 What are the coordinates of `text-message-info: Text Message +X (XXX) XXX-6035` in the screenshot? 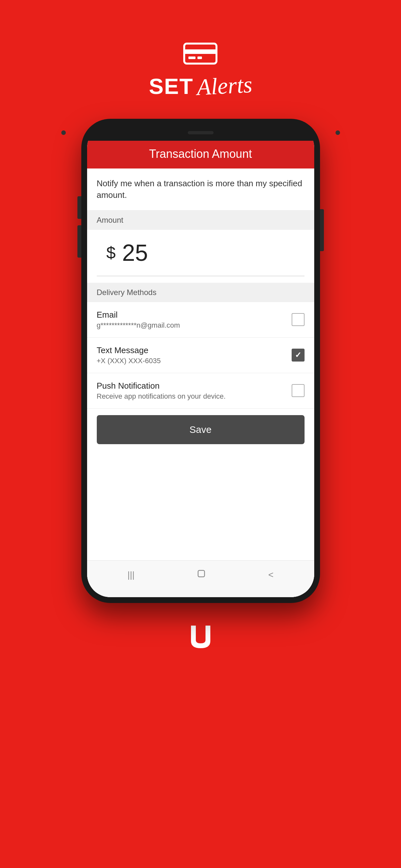 It's located at (129, 355).